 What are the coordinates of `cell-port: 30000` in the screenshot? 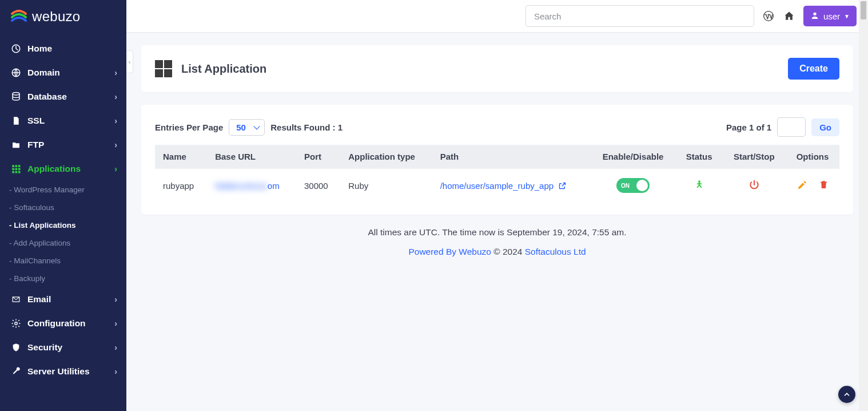 It's located at (318, 185).